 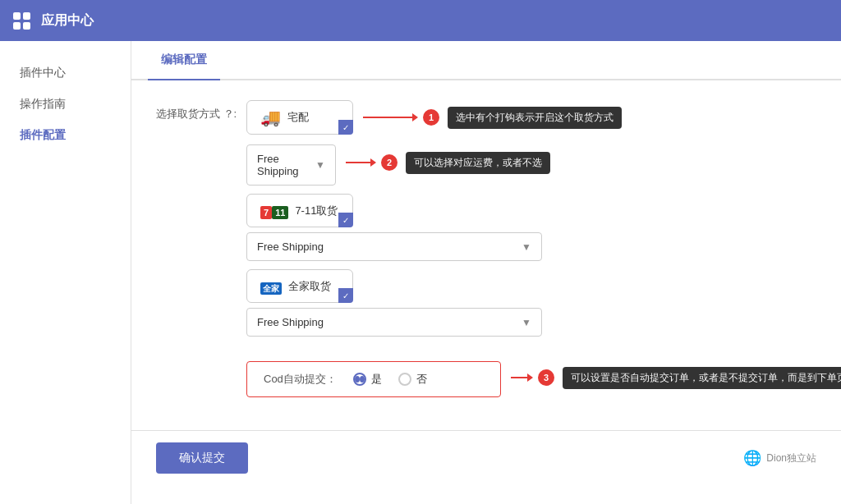 What do you see at coordinates (398, 163) in the screenshot?
I see `dropdown-row-1: Free Shipping ▼ 2` at bounding box center [398, 163].